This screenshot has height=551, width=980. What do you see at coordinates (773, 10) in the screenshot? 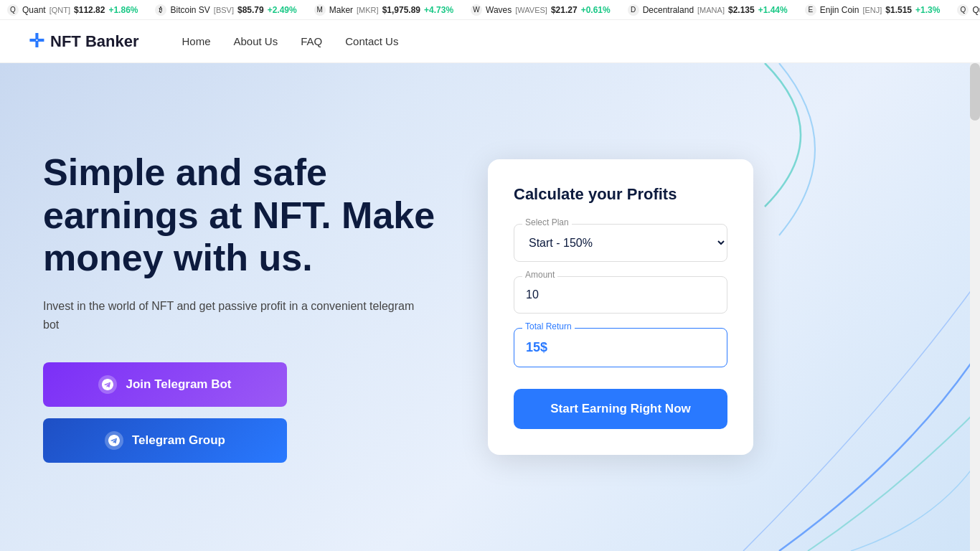
I see `coin-change-mana: +1.44%` at bounding box center [773, 10].